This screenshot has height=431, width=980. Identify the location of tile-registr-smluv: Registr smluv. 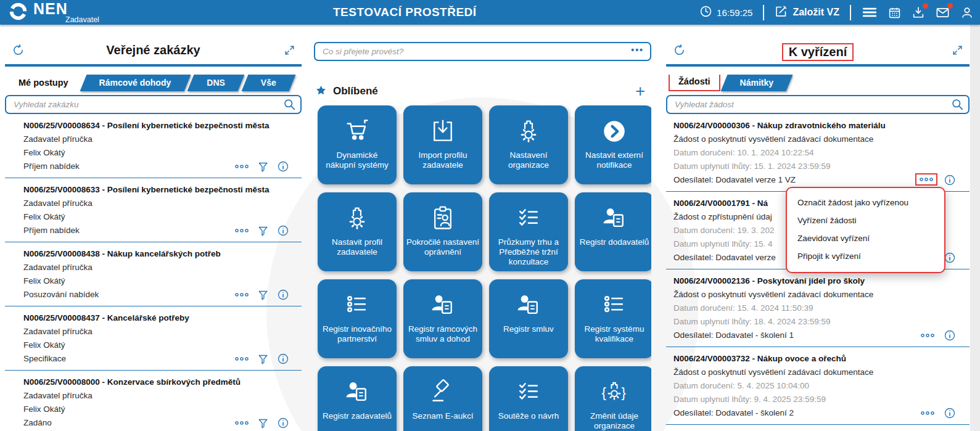
(529, 319).